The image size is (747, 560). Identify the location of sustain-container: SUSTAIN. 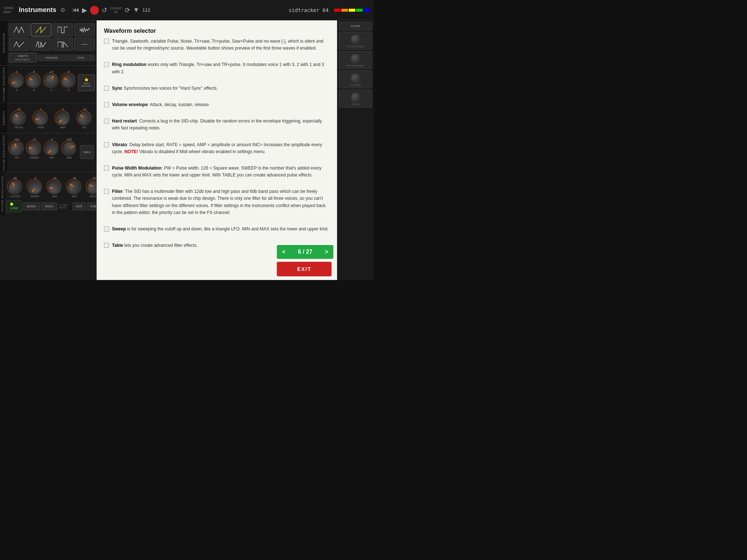
(355, 79).